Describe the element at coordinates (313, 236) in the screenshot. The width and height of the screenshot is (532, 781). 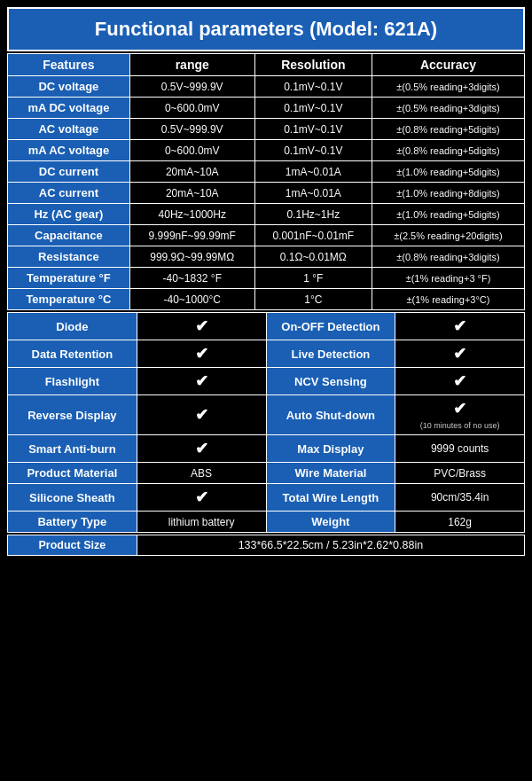
I see `row-resolution: 0.001nF~0.01mF` at that location.